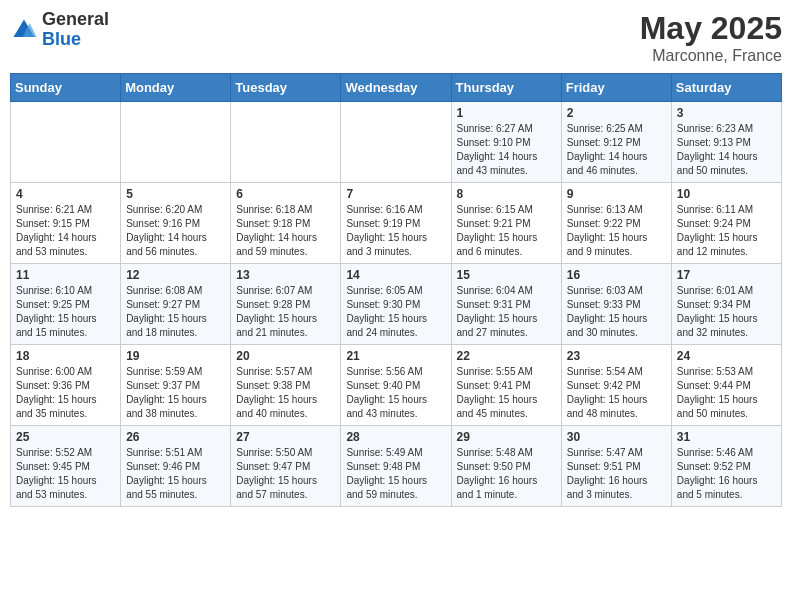 The height and width of the screenshot is (612, 792). What do you see at coordinates (66, 437) in the screenshot?
I see `day-number: 25` at bounding box center [66, 437].